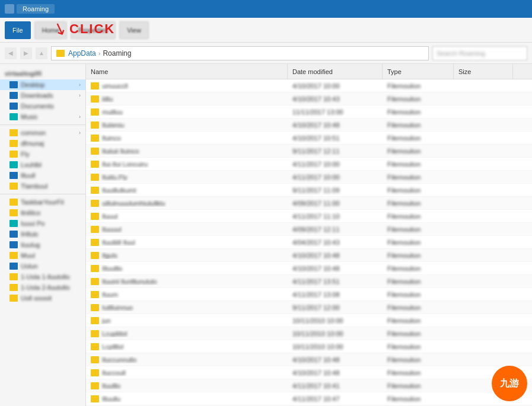  Describe the element at coordinates (335, 71) in the screenshot. I see `col-header-date: Date modified` at that location.